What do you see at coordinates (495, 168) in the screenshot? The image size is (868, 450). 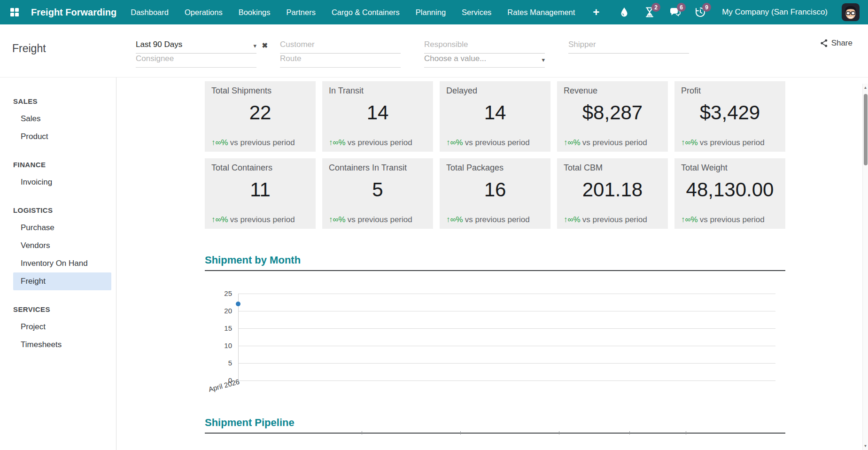 I see `kpi-label: Total Packages` at bounding box center [495, 168].